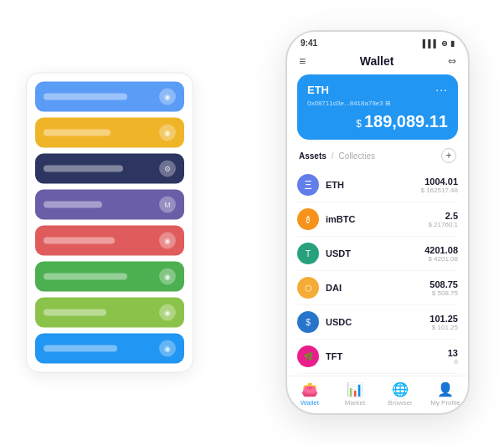  Describe the element at coordinates (309, 43) in the screenshot. I see `time: 9:41` at that location.